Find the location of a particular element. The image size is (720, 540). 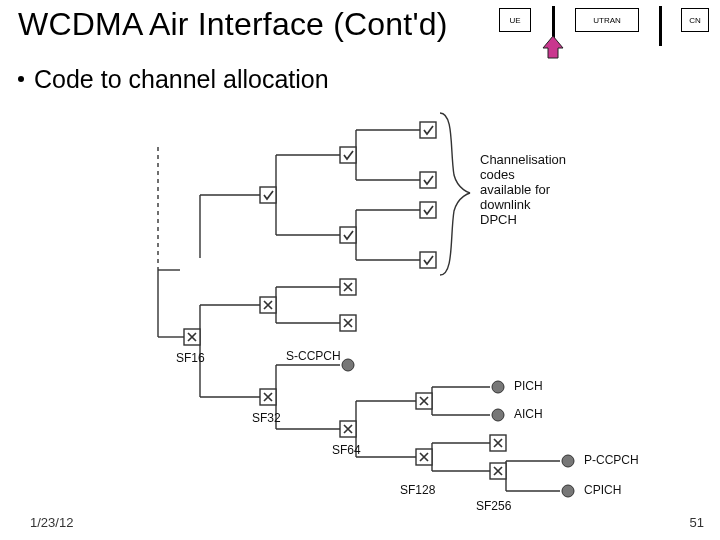

annot-l3: available for is located at coordinates (515, 190).